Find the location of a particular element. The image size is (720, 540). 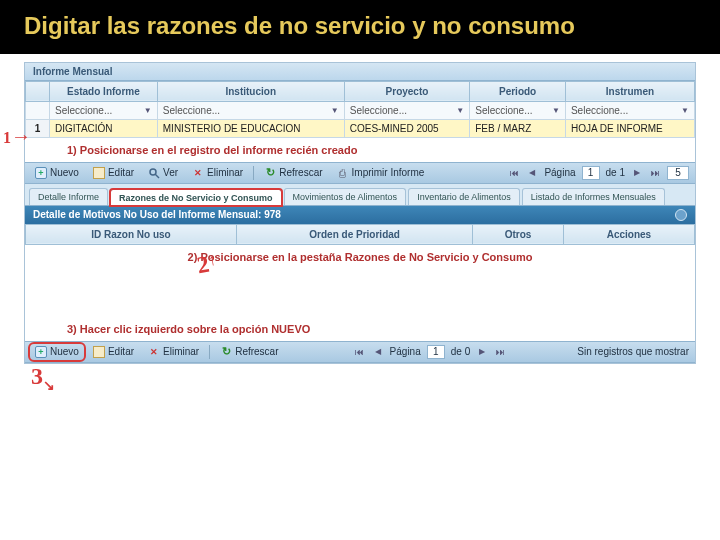

toolbar-top: Nuevo Editar Ver Eliminar Refrescar Impr… is located at coordinates (360, 173).